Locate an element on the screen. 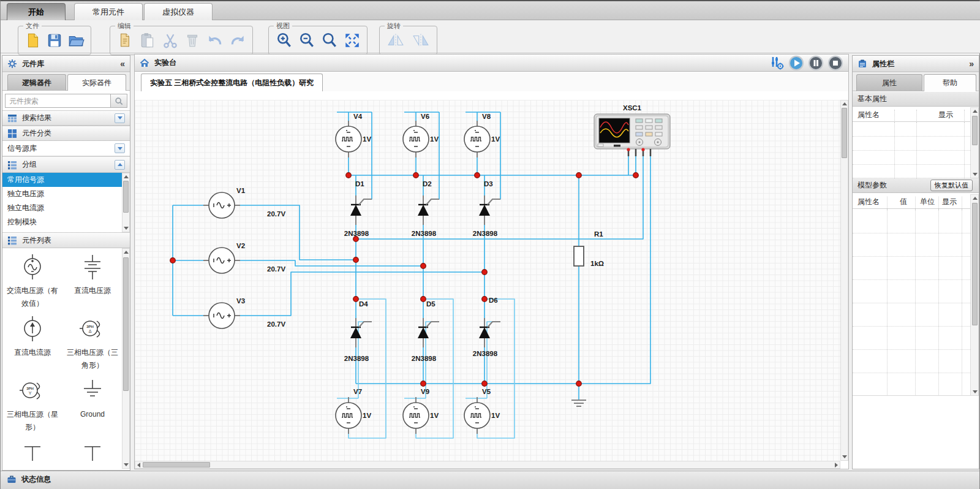 This screenshot has height=489, width=980. pulse-voltage-source: V41V is located at coordinates (353, 135).